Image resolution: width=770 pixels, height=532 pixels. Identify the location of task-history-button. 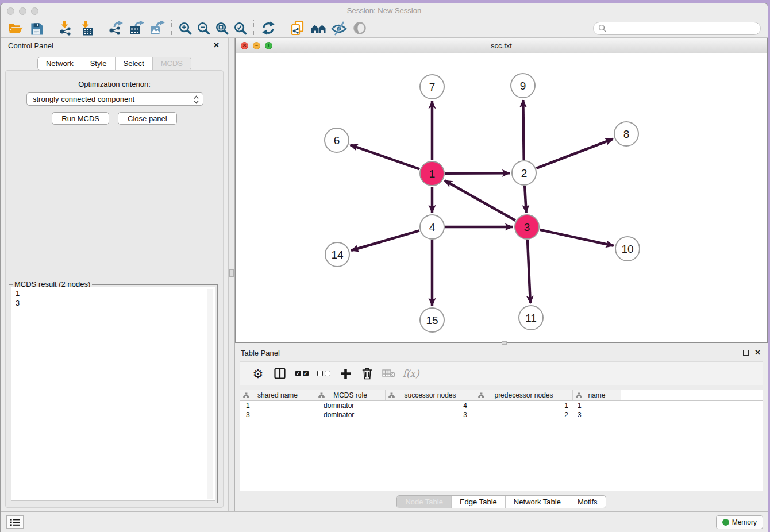
(15, 522).